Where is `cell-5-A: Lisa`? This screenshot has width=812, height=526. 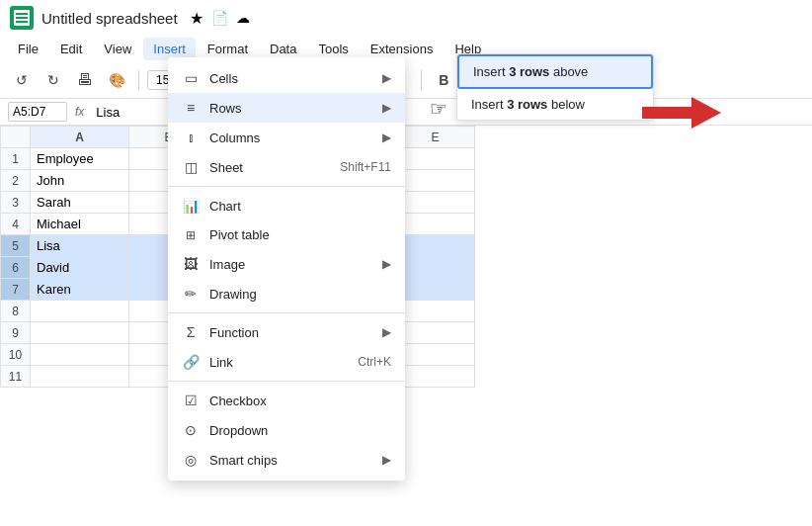
cell-5-A: Lisa is located at coordinates (80, 246).